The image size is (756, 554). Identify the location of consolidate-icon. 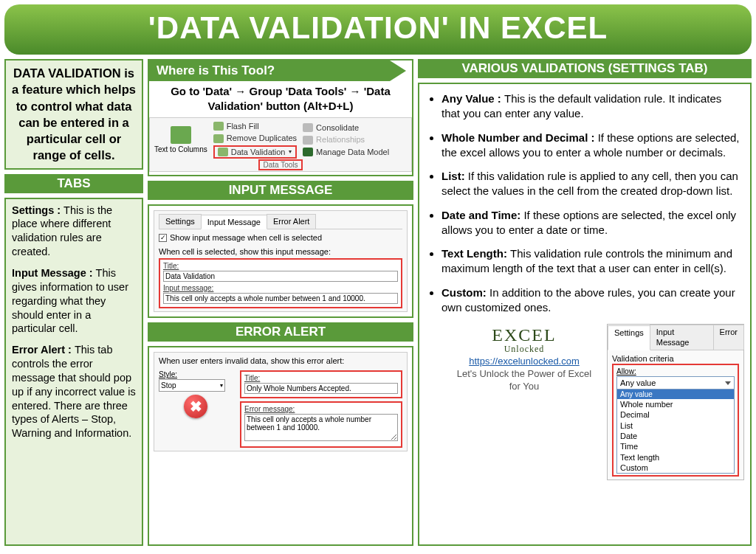
(308, 128).